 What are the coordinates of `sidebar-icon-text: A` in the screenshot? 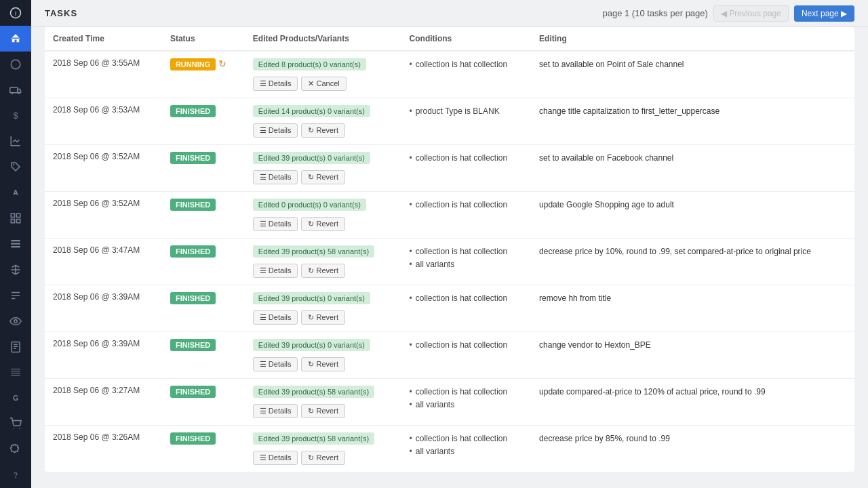 It's located at (16, 192).